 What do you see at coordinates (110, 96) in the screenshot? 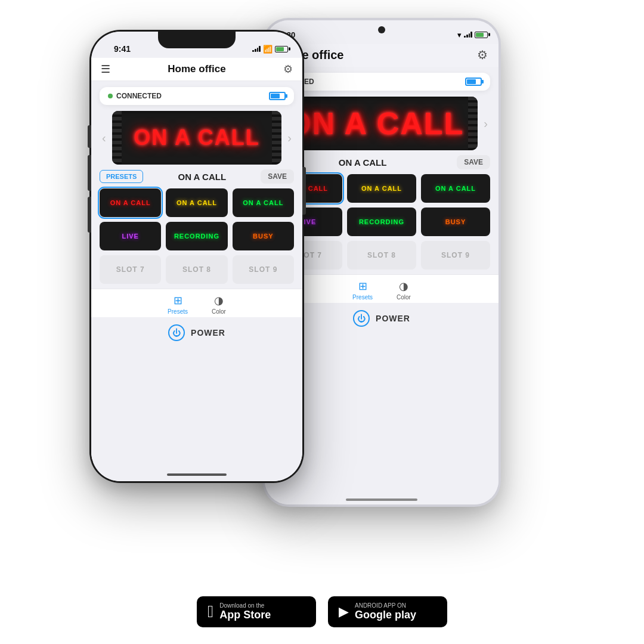
I see `connected-dot` at bounding box center [110, 96].